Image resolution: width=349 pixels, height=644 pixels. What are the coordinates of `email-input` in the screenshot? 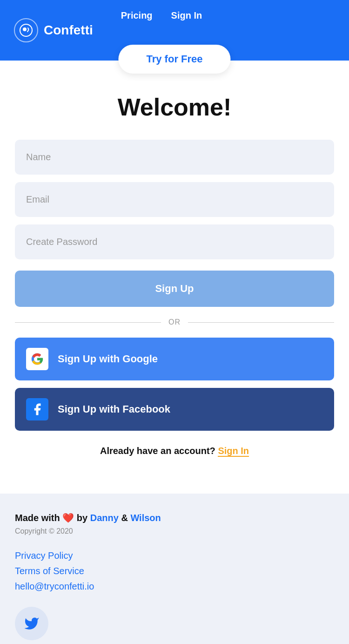 It's located at (174, 199).